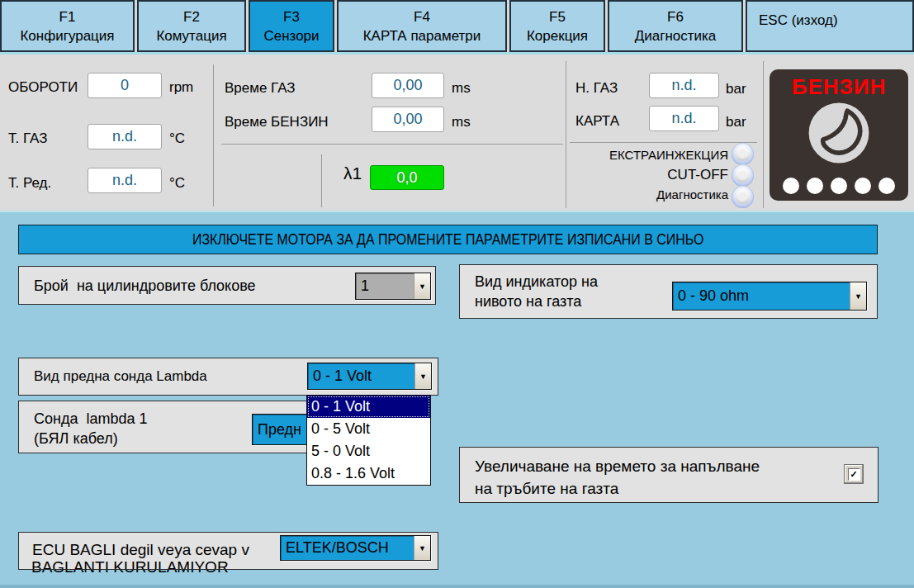 The width and height of the screenshot is (914, 588). Describe the element at coordinates (130, 567) in the screenshot. I see `ecu-label-line2: BAGLANTI KURULAMIYOR` at that location.